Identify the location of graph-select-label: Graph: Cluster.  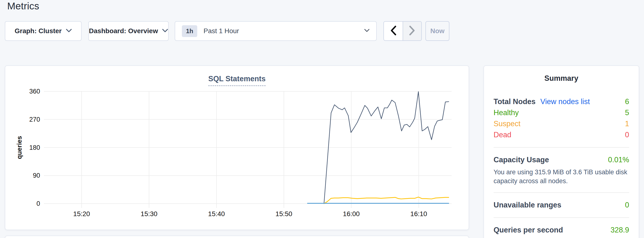
(38, 31).